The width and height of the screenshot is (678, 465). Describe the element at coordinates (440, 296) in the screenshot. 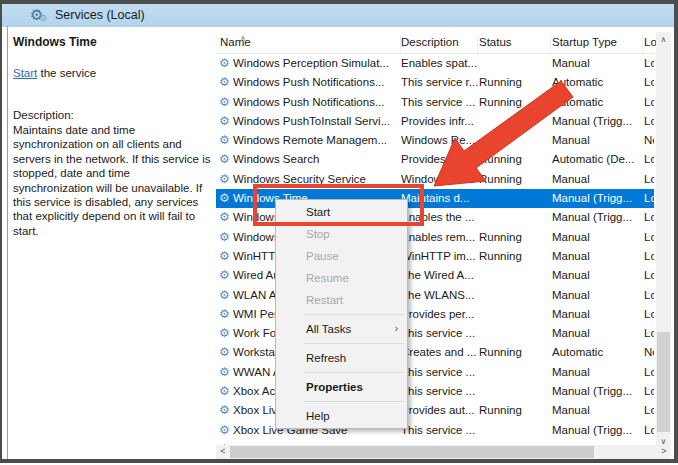

I see `service-description: The WLANS...` at that location.